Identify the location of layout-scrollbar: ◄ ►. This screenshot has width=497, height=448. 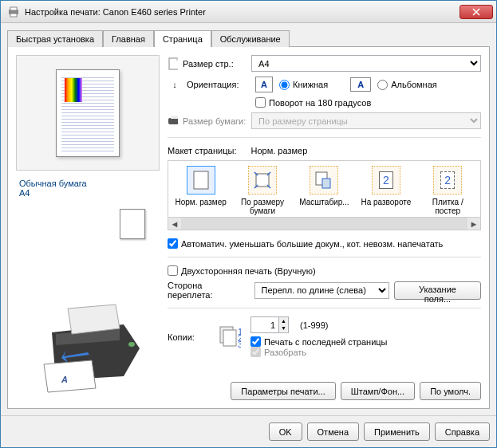
(324, 224).